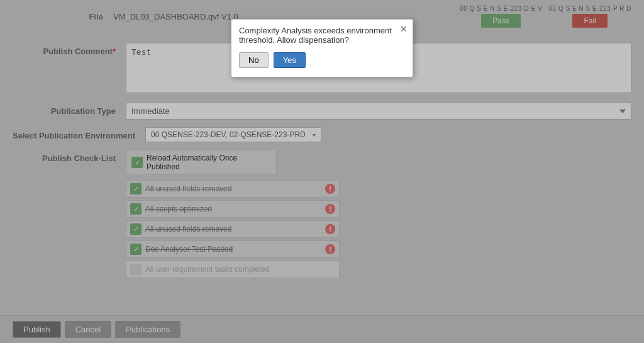 This screenshot has height=343, width=644. Describe the element at coordinates (322, 63) in the screenshot. I see `modal-body: No Yes` at that location.